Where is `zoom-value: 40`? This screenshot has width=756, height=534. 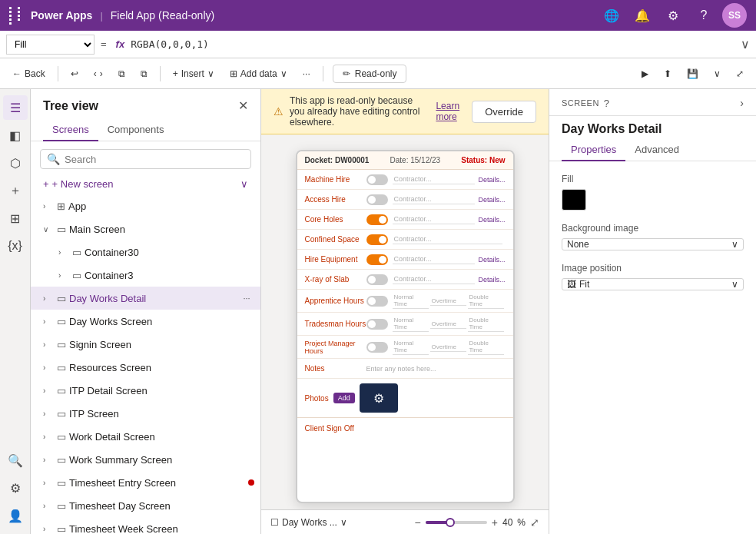 zoom-value: 40 is located at coordinates (507, 522).